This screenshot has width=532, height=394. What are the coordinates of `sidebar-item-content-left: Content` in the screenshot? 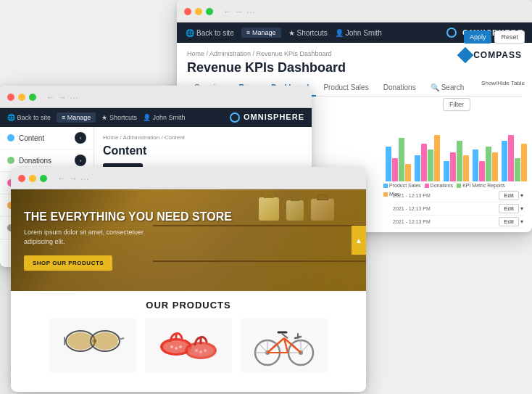 It's located at (26, 138).